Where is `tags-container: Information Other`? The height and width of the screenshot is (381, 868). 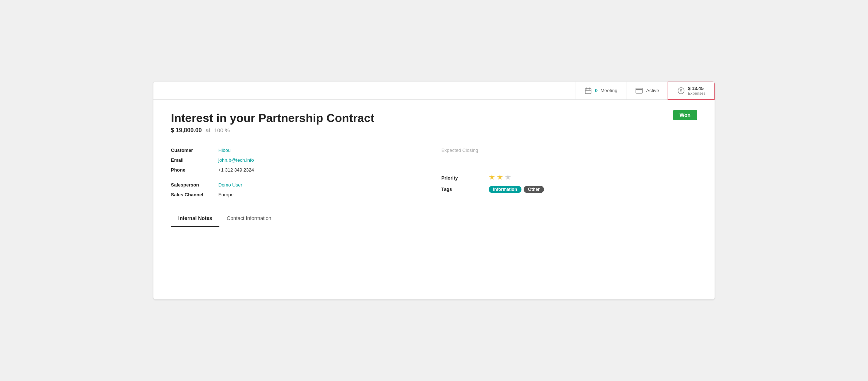
tags-container: Information Other is located at coordinates (516, 189).